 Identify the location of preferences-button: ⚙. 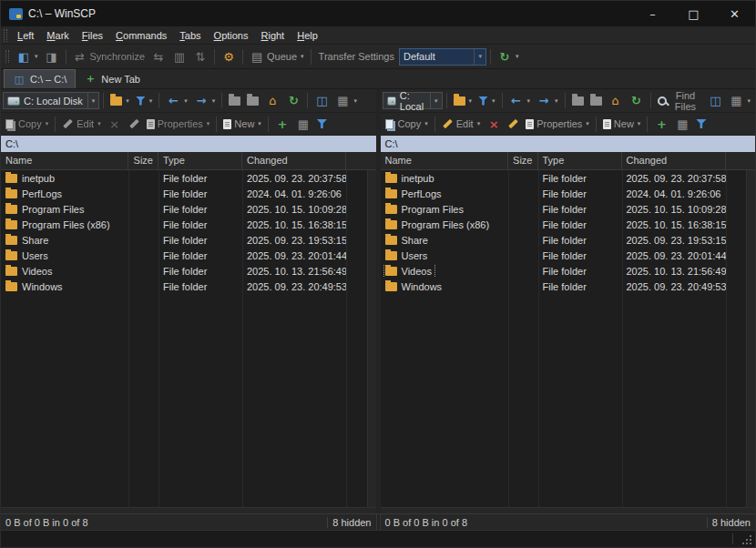
(229, 56).